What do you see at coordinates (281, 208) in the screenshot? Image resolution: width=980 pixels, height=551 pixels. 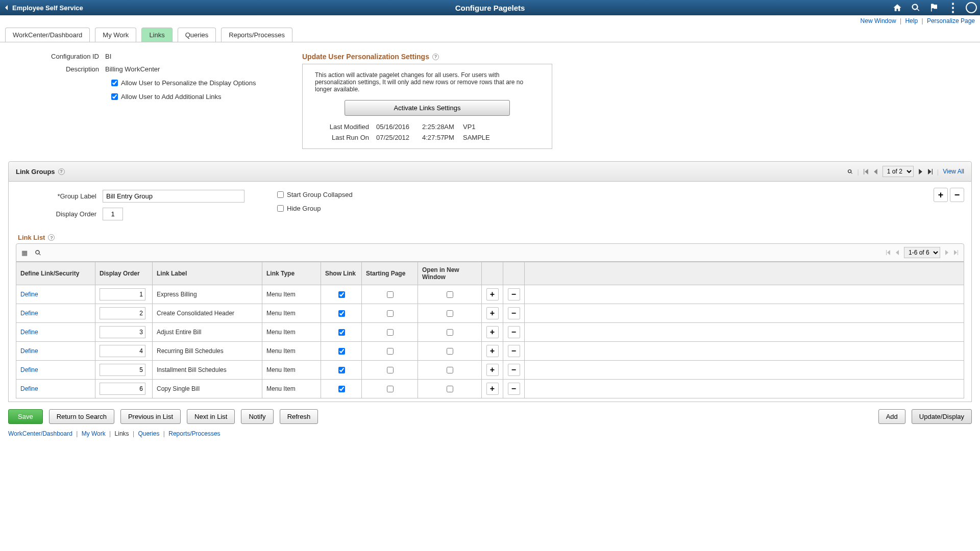 I see `hide-group-checkbox` at bounding box center [281, 208].